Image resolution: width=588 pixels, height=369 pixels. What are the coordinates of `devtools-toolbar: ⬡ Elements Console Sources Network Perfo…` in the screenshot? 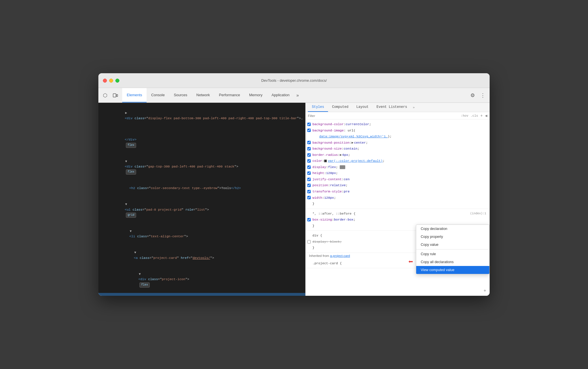 It's located at (294, 95).